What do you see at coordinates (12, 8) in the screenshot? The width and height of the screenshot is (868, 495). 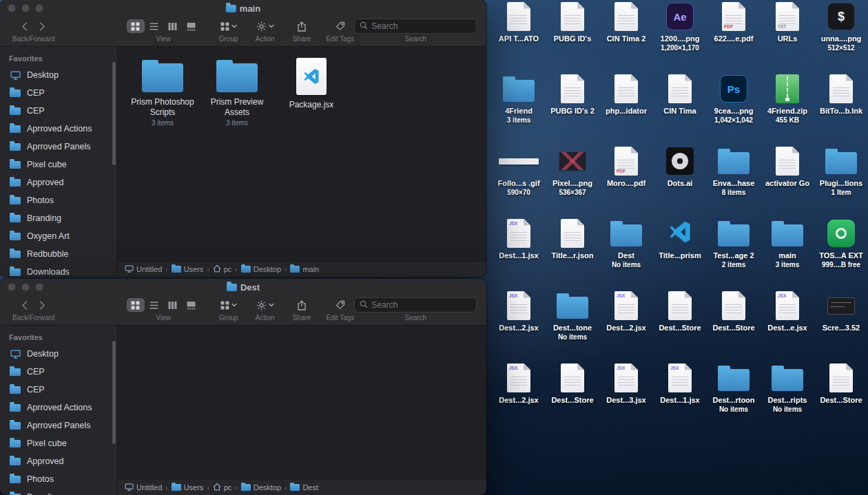 I see `close-button` at bounding box center [12, 8].